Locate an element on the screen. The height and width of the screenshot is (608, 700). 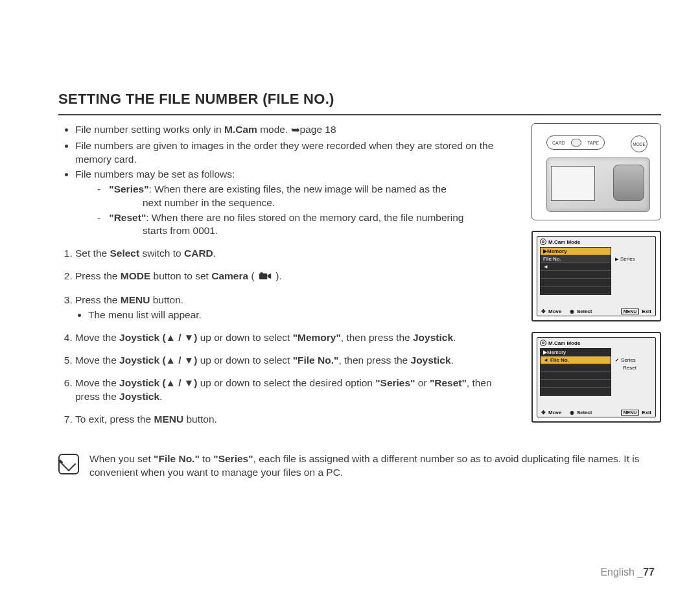
note-text: When you set "File No." to "Series", eac… is located at coordinates (375, 466).